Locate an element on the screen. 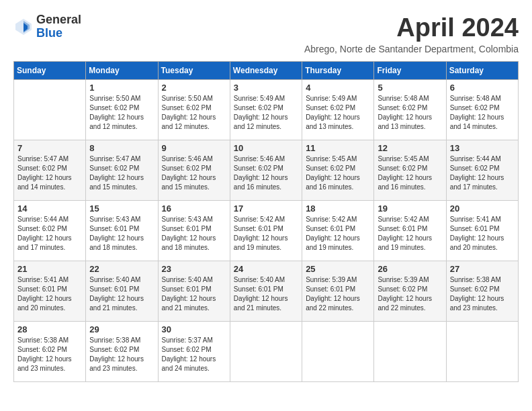 This screenshot has width=532, height=411. title-area: April 2024 Abrego, Norte de Santander De… is located at coordinates (411, 34).